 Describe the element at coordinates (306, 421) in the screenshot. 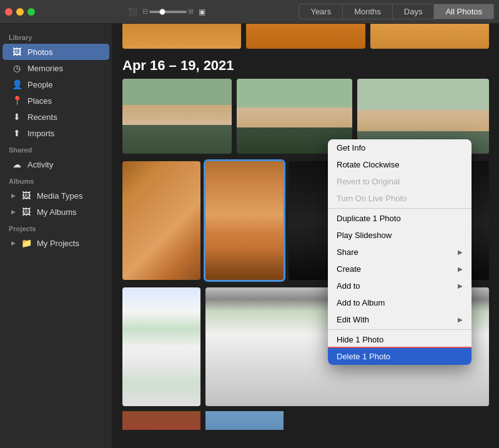

I see `bottom-partial-row` at that location.